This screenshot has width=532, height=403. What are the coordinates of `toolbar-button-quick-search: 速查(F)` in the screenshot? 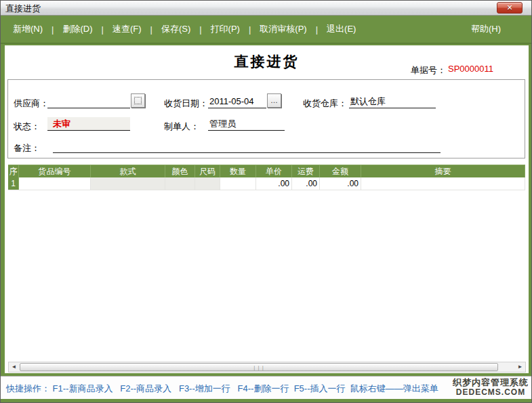 It's located at (127, 29).